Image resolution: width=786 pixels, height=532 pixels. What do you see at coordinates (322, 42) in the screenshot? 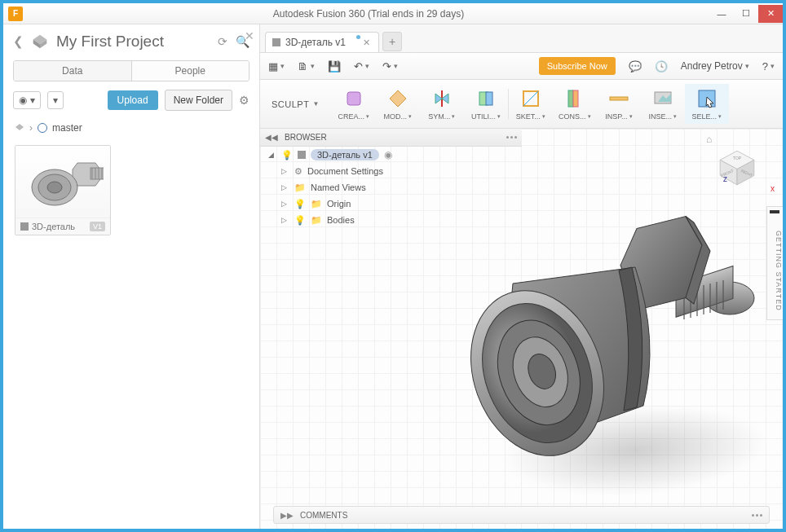
I see `document-tab: 3D-деталь v1 ✕` at bounding box center [322, 42].